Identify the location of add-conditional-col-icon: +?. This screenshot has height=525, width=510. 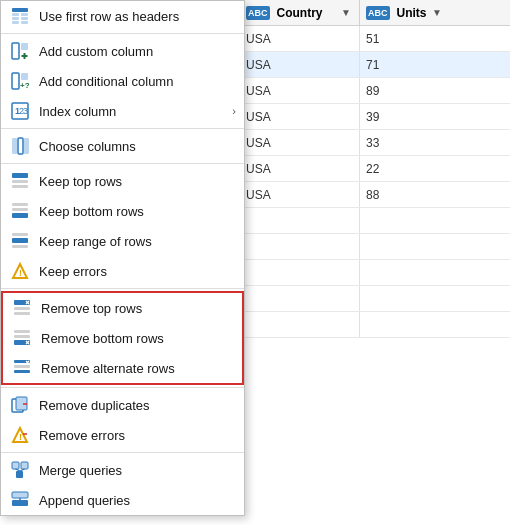
(20, 81).